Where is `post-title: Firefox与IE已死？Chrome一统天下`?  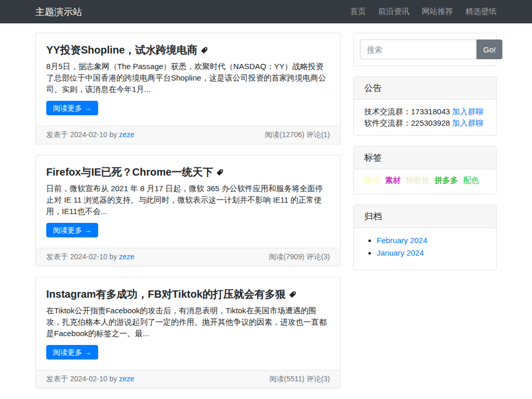
post-title: Firefox与IE已死？Chrome一统天下 is located at coordinates (188, 172).